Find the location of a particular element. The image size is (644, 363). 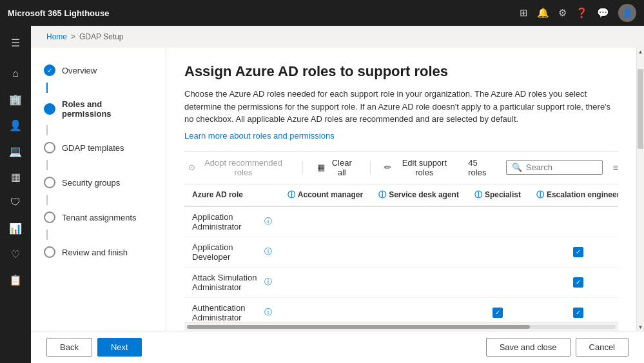

devices-icon: 💻 is located at coordinates (15, 151).